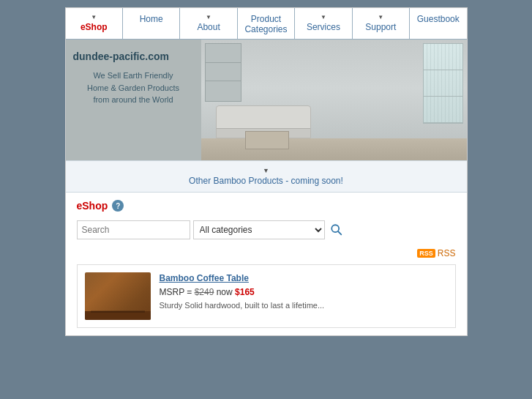 This screenshot has width=532, height=399. Describe the element at coordinates (133, 100) in the screenshot. I see `hero-text: dundee-pacific.com We Sell Earth Friendl…` at that location.